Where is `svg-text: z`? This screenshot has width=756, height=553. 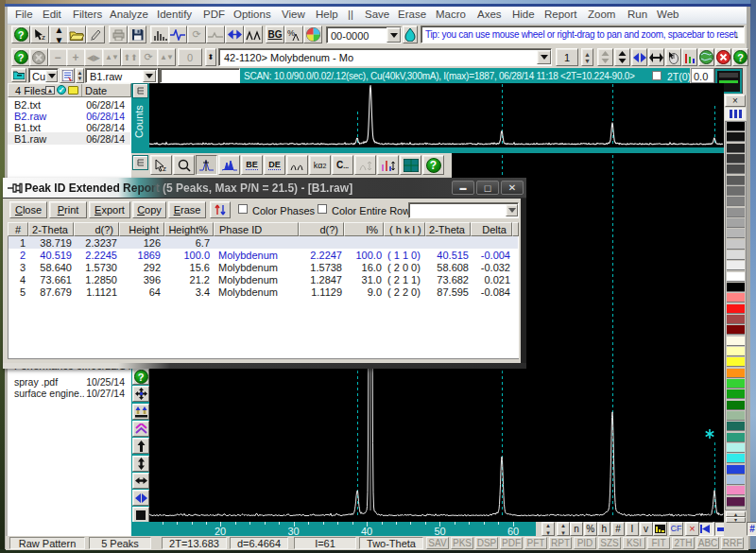 svg-text: z is located at coordinates (164, 168).